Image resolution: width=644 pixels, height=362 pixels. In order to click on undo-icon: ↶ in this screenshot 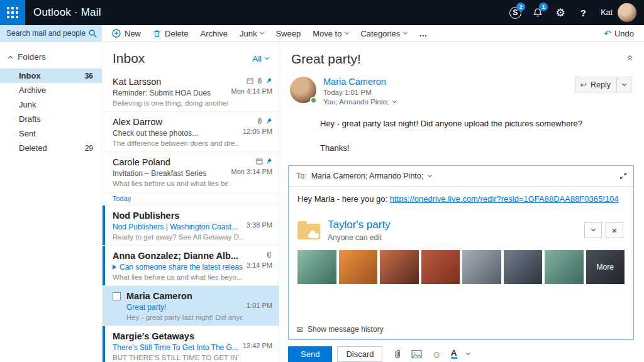, I will do `click(608, 33)`.